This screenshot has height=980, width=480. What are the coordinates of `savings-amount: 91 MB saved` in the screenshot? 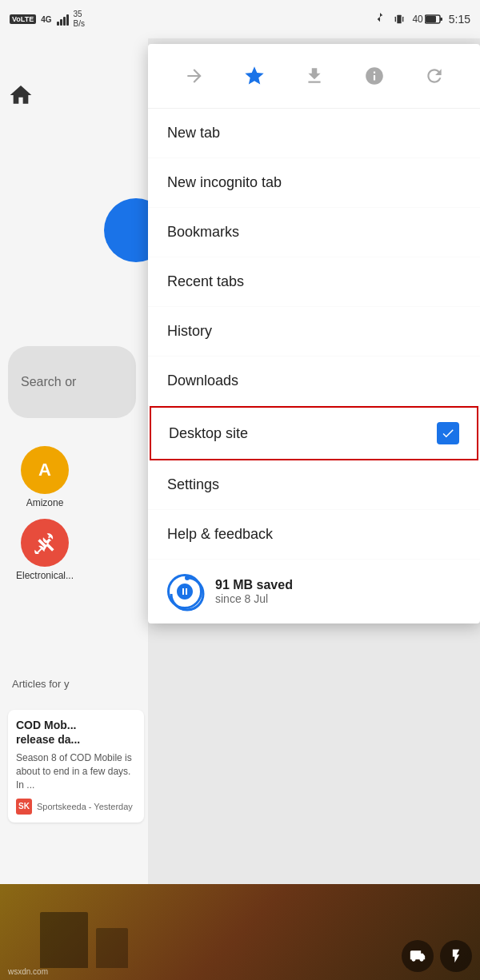 It's located at (254, 585).